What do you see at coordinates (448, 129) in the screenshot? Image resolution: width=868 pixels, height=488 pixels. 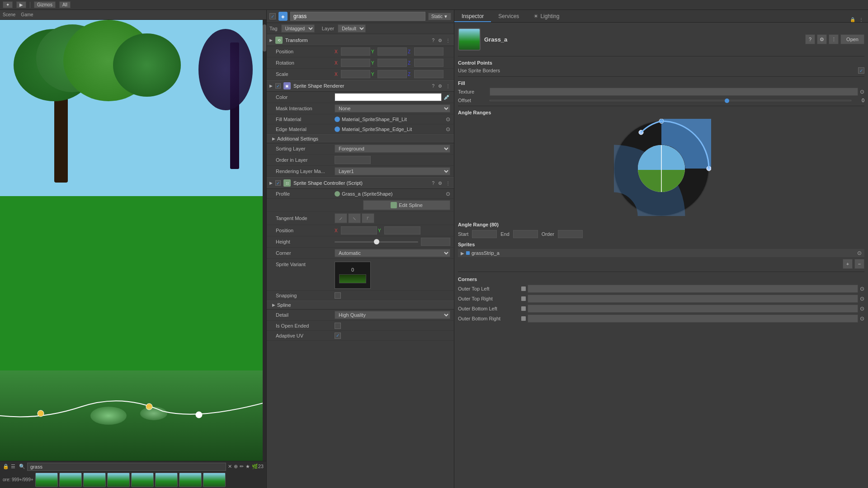 I see `edge-material-picker: ⊙` at bounding box center [448, 129].